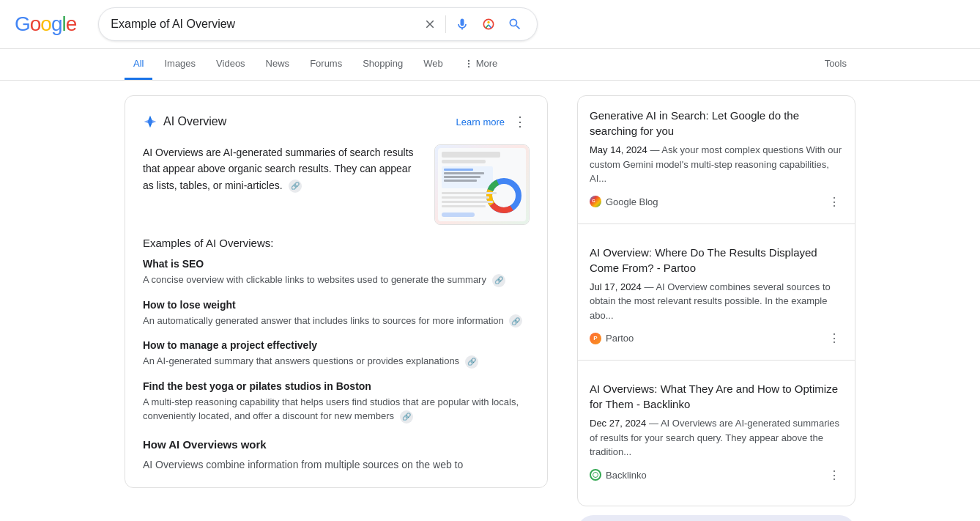  Describe the element at coordinates (480, 64) in the screenshot. I see `tab-more: More` at that location.